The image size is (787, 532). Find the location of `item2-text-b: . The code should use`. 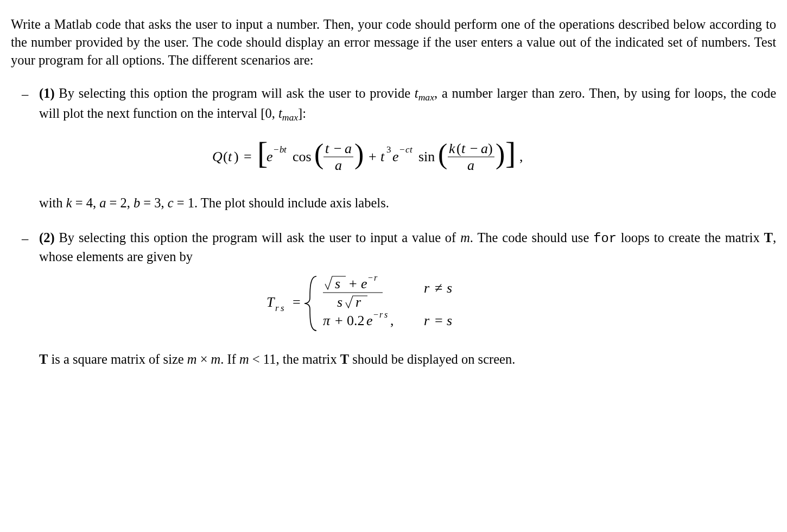

item2-text-b: . The code should use is located at coordinates (532, 238).